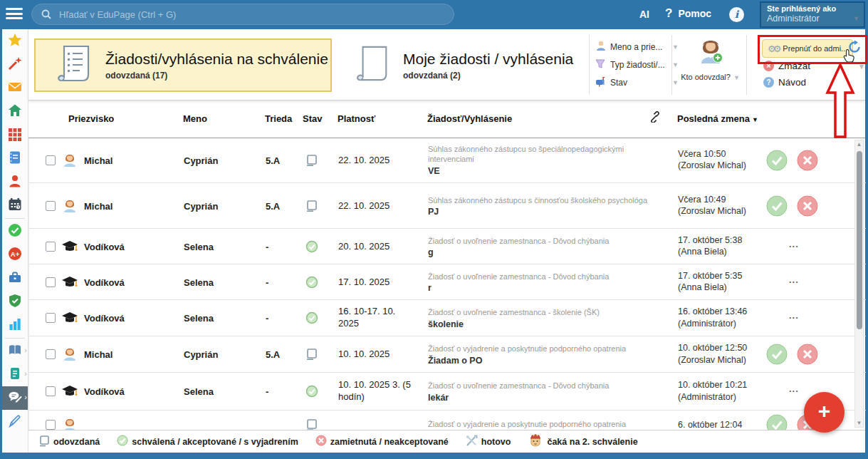 Image resolution: width=868 pixels, height=459 pixels. I want to click on sidebar-item-home, so click(15, 111).